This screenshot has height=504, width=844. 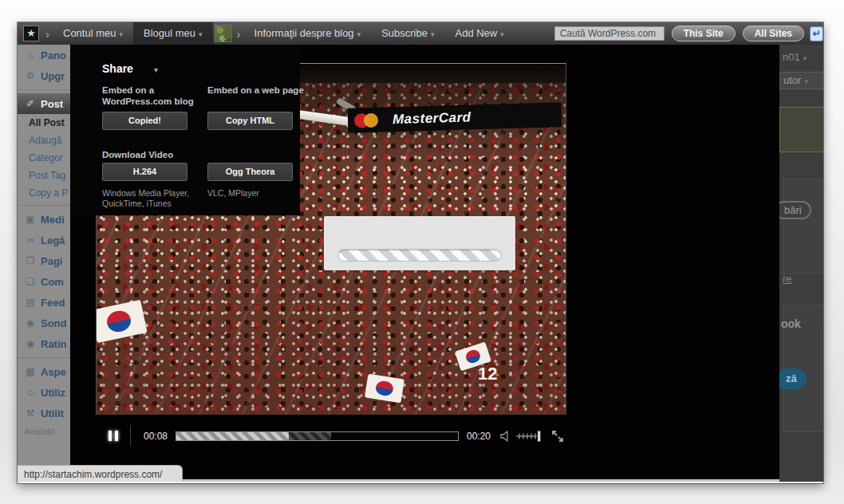 What do you see at coordinates (53, 282) in the screenshot?
I see `sidebar-item-label: Com` at bounding box center [53, 282].